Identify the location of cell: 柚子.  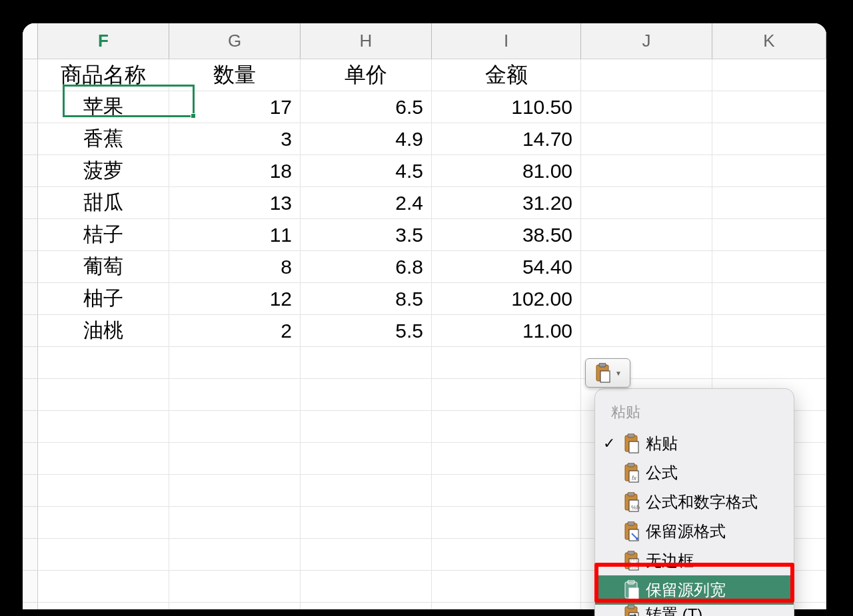
(104, 299).